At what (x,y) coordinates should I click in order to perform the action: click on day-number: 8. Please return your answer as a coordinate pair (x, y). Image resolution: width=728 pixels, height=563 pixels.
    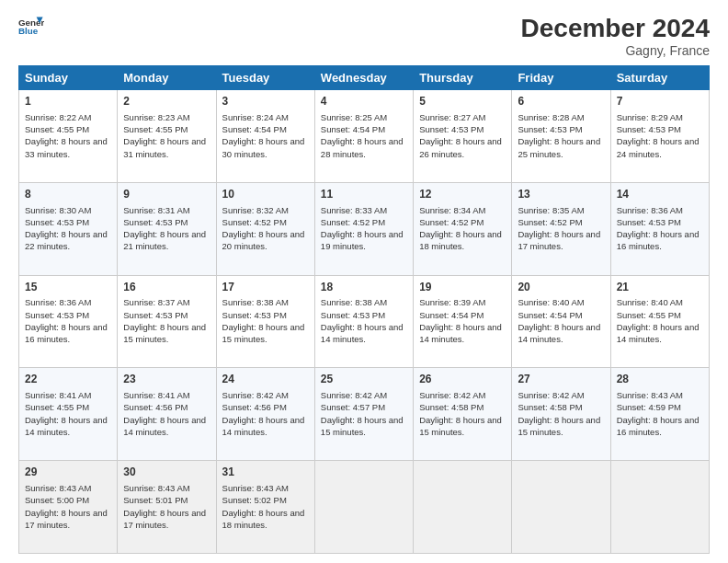
    Looking at the image, I should click on (68, 195).